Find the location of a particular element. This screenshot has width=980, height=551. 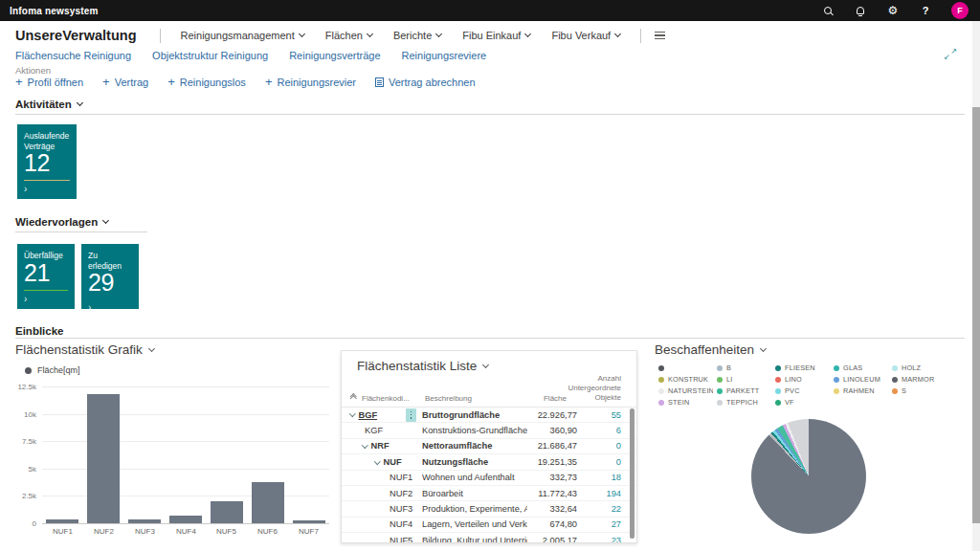

collapse-all-icon is located at coordinates (353, 398).